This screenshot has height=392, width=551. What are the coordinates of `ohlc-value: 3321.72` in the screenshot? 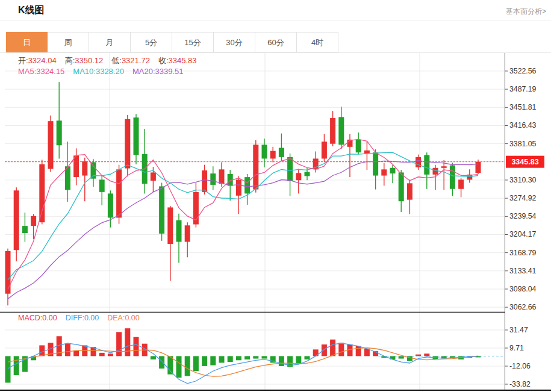 It's located at (136, 60).